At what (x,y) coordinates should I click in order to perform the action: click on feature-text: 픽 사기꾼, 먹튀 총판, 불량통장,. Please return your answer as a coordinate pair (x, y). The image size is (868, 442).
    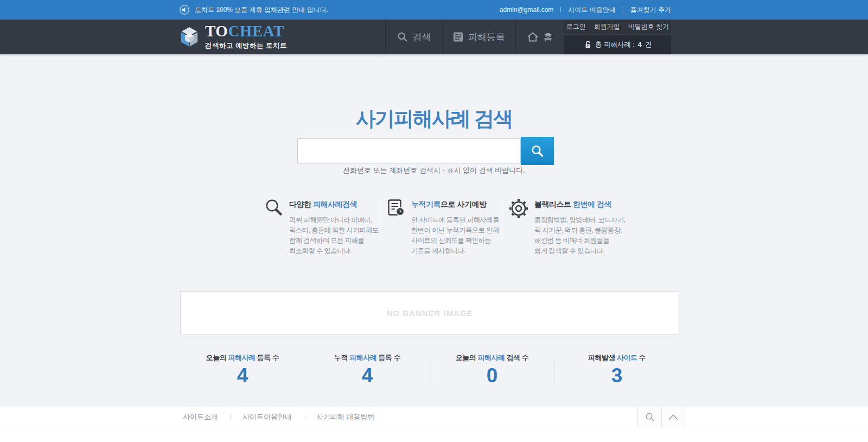
    Looking at the image, I should click on (579, 230).